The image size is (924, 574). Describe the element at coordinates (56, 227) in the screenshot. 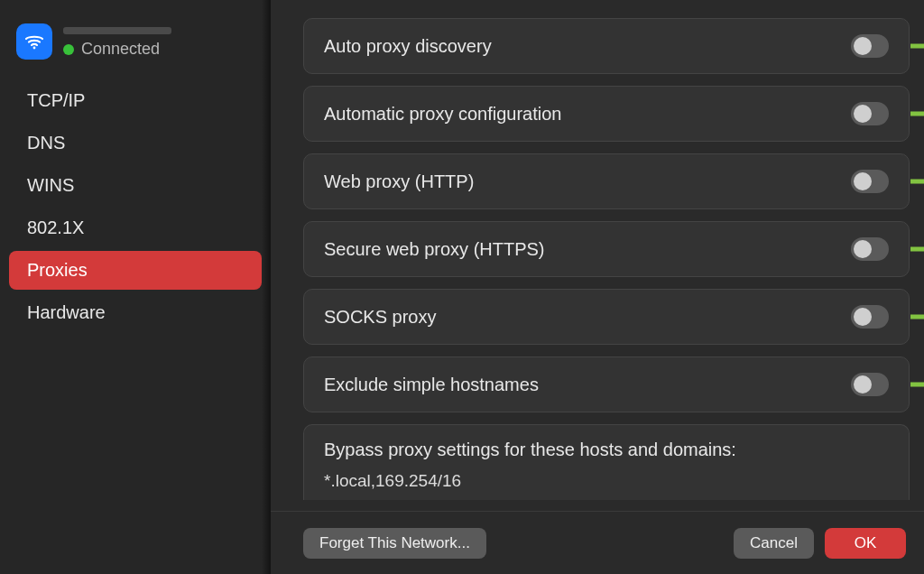

I see `sidebar-item-label: 802.1X` at that location.